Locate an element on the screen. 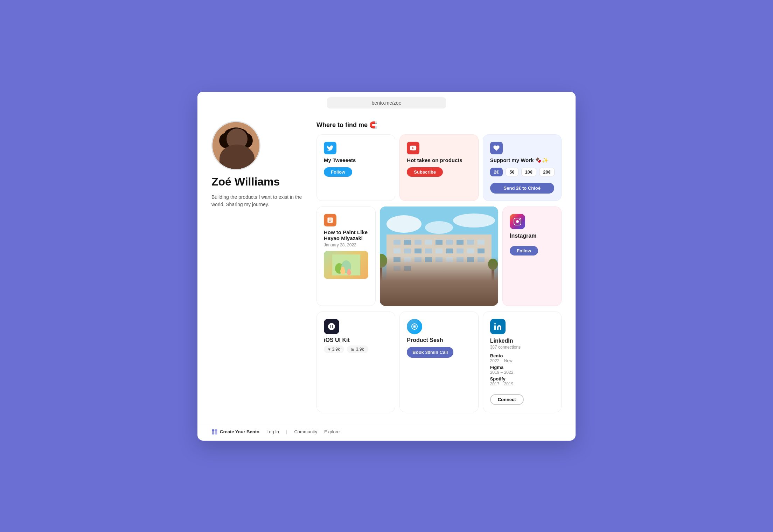 This screenshot has height=532, width=773. footer: Create Your Bento Log In | Community Exp… is located at coordinates (386, 432).